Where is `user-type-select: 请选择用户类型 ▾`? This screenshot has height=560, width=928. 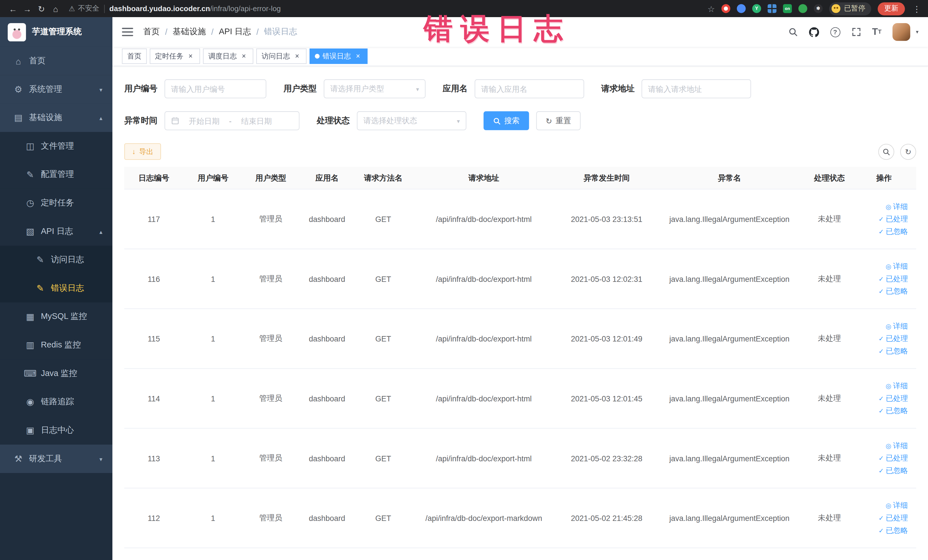 user-type-select: 请选择用户类型 ▾ is located at coordinates (375, 89).